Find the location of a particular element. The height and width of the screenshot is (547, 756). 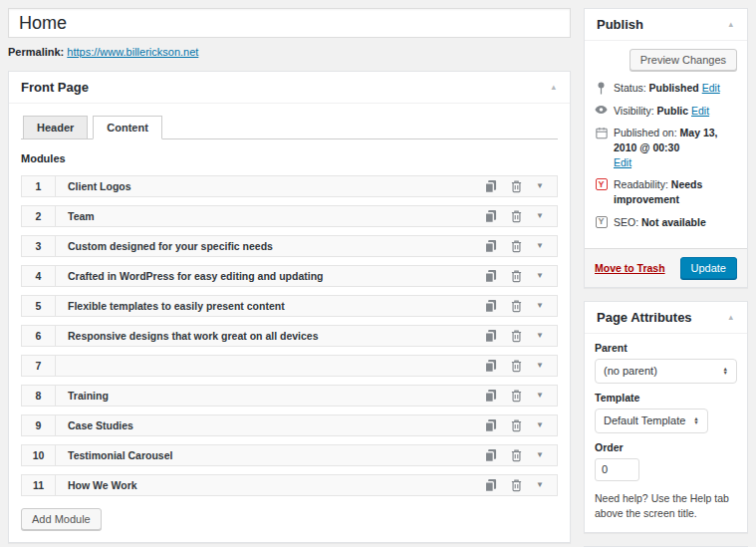

update-button: Update is located at coordinates (709, 268).